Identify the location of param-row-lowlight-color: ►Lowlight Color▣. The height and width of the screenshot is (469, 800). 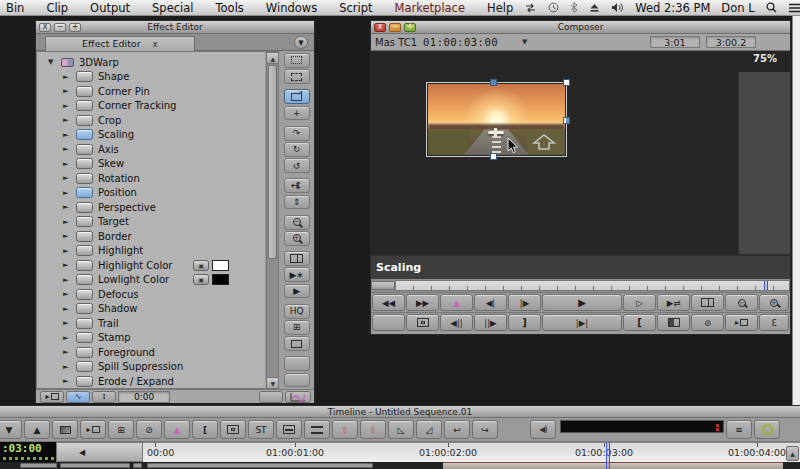
(151, 280).